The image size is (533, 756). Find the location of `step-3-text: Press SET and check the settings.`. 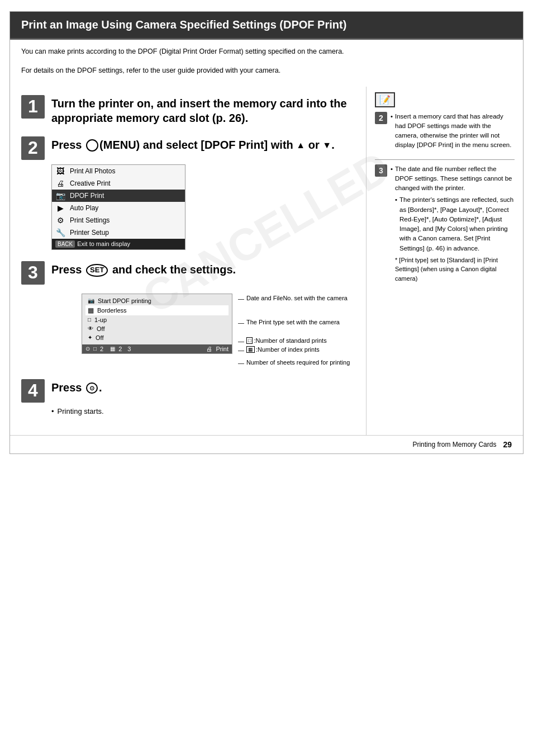

step-3-text: Press SET and check the settings. is located at coordinates (144, 269).